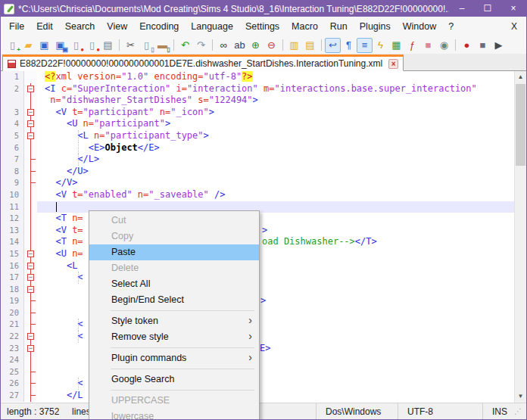 This screenshot has height=420, width=527. What do you see at coordinates (440, 412) in the screenshot?
I see `status-encoding: UTF-8` at bounding box center [440, 412].